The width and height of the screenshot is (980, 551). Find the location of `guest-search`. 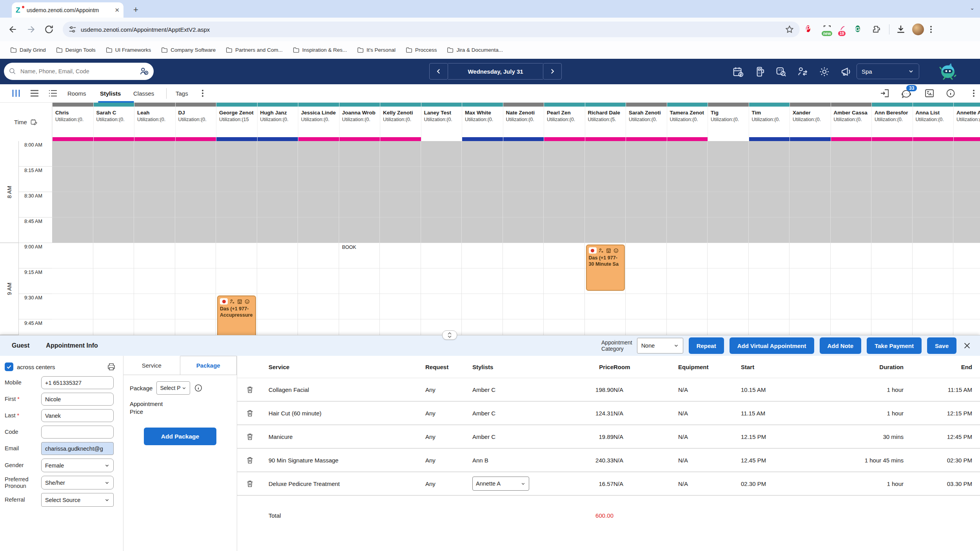

guest-search is located at coordinates (79, 71).